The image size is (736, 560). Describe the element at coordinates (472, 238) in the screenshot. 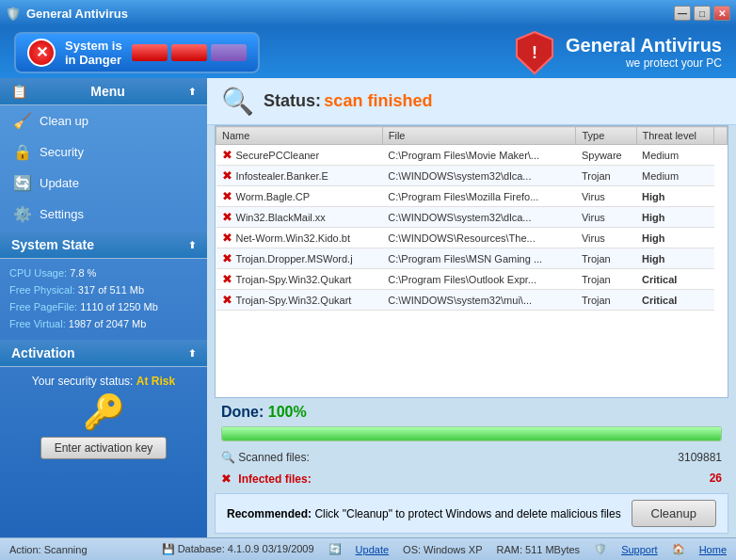

I see `table-row: ✖Net-Worm.Win32.Kido.btC:\WINDOWS\Resour…` at that location.